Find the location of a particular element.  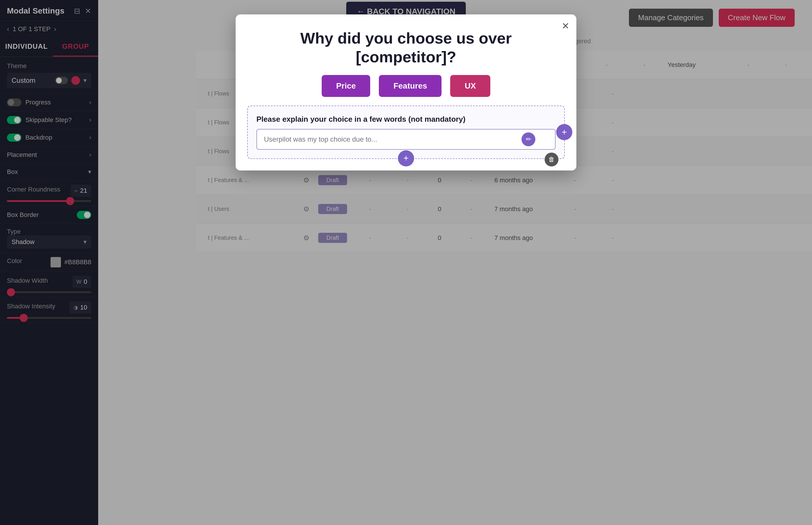

modal-input-section: Please explain your choice in a few word… is located at coordinates (406, 132).